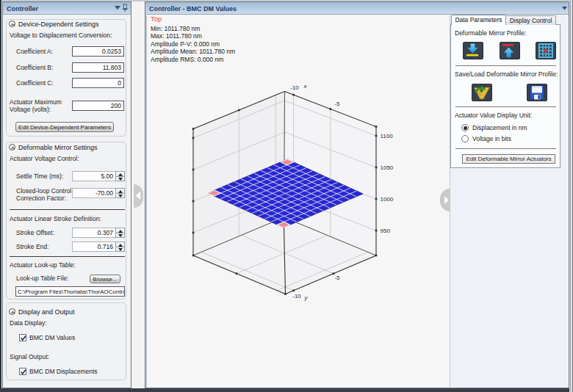  What do you see at coordinates (387, 137) in the screenshot?
I see `svg-text: 1100` at bounding box center [387, 137].